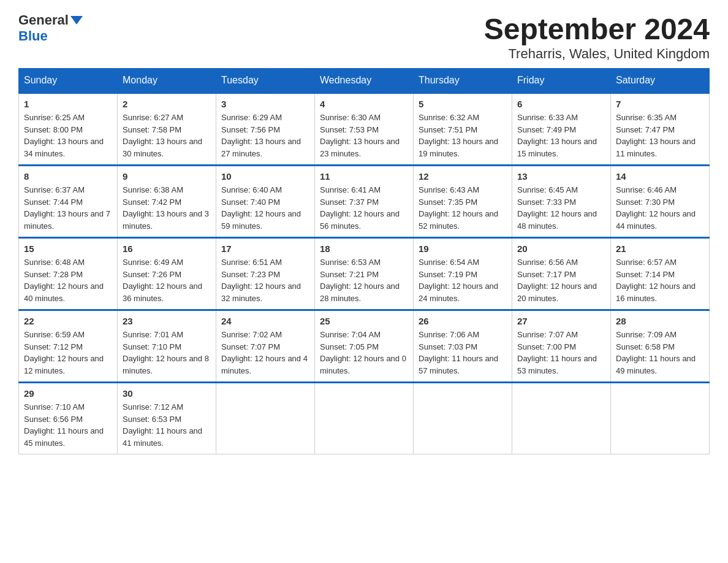 The height and width of the screenshot is (563, 728). What do you see at coordinates (167, 249) in the screenshot?
I see `day-number: 16` at bounding box center [167, 249].